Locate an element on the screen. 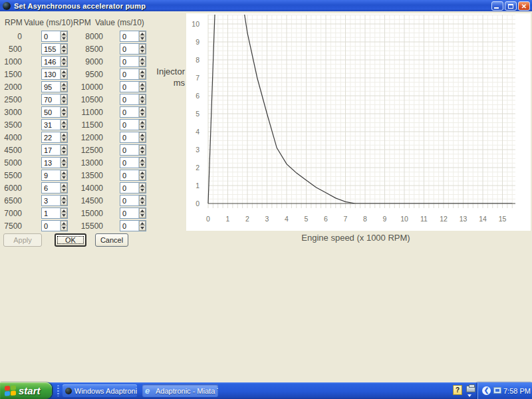 This screenshot has height=399, width=532. network-tray-icon is located at coordinates (497, 390).